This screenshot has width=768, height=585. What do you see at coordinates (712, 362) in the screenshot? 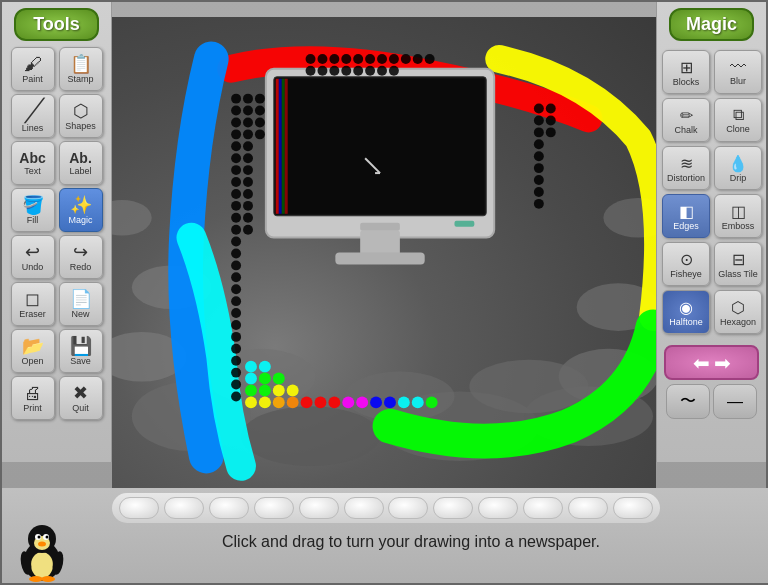
I see `left-right-arrows-button: ⬅ ➡` at bounding box center [712, 362].